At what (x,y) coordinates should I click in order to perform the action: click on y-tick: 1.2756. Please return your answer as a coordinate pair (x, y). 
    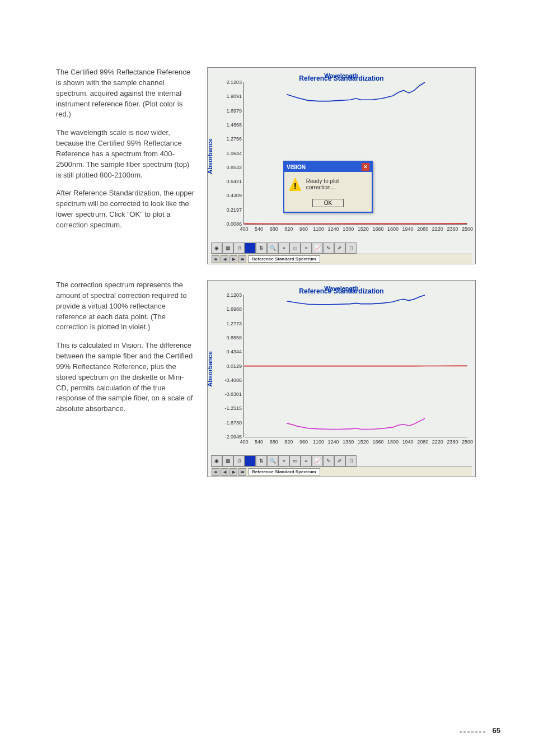
    Looking at the image, I should click on (228, 139).